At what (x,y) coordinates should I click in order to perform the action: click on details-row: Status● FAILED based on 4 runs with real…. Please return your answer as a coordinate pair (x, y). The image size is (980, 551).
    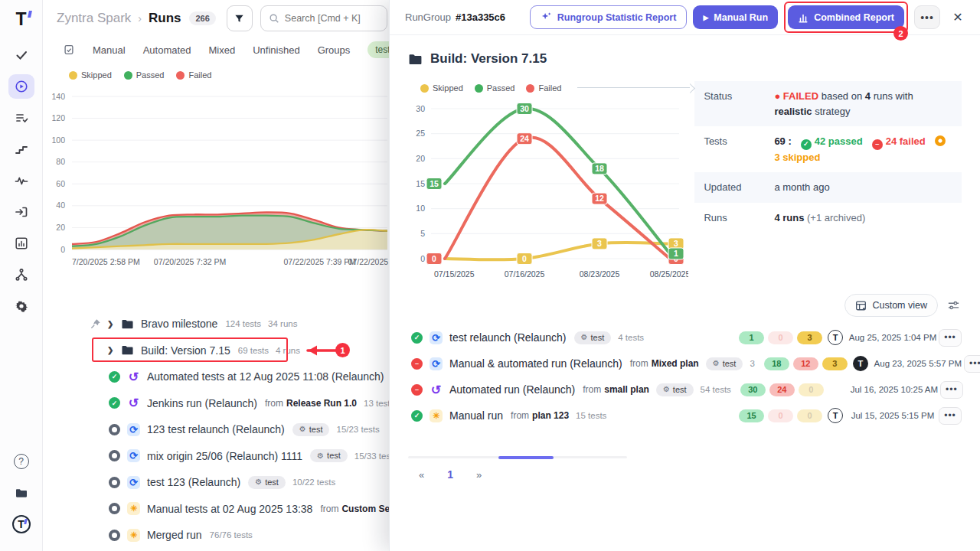
    Looking at the image, I should click on (828, 104).